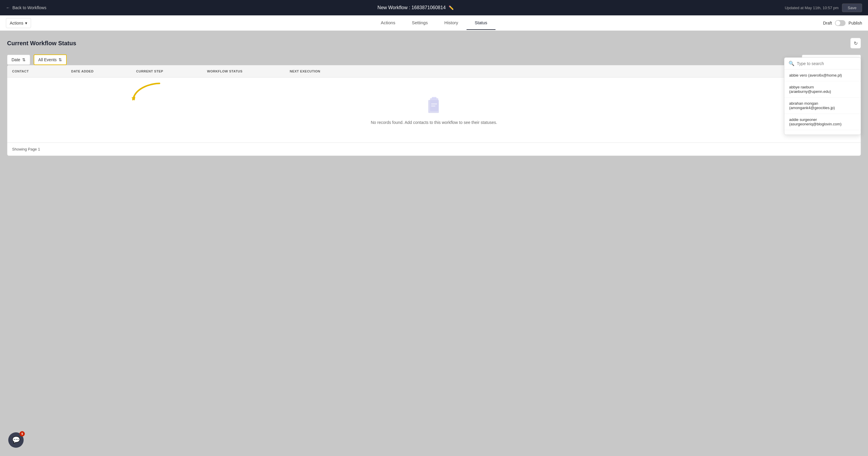 The image size is (868, 456). I want to click on updated-at-label: Updated at May 11th, 10:57 pm, so click(811, 8).